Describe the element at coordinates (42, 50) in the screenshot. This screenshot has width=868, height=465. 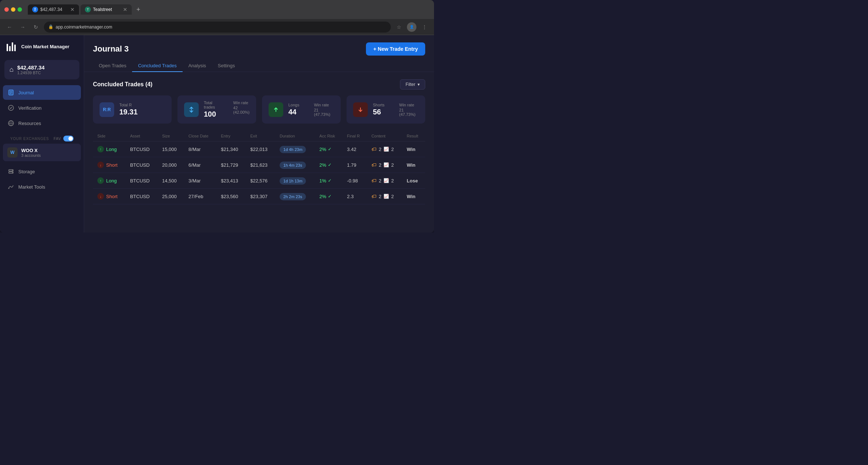
I see `logo-area: Coin Market Manager` at that location.